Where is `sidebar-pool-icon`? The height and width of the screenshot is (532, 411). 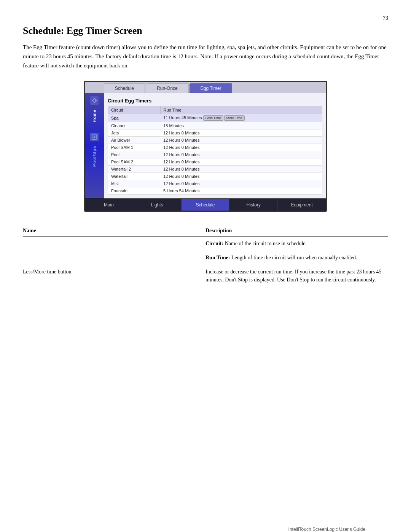
sidebar-pool-icon is located at coordinates (94, 137).